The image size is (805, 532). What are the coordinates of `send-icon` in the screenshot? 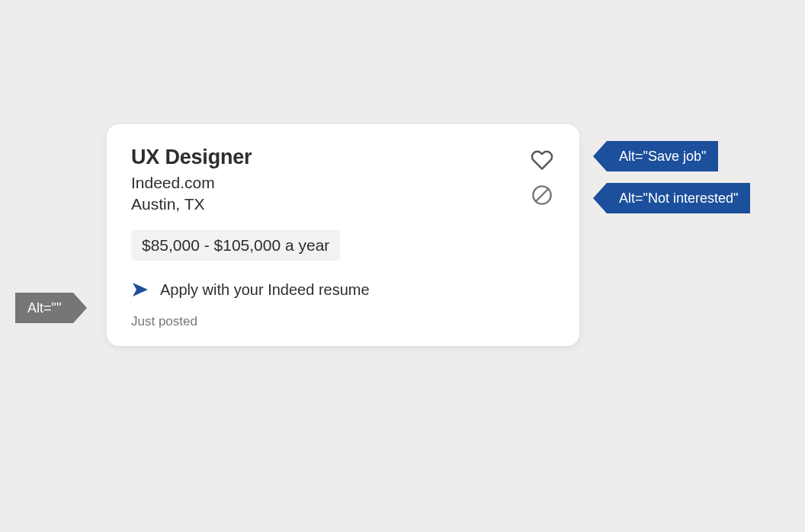 It's located at (140, 290).